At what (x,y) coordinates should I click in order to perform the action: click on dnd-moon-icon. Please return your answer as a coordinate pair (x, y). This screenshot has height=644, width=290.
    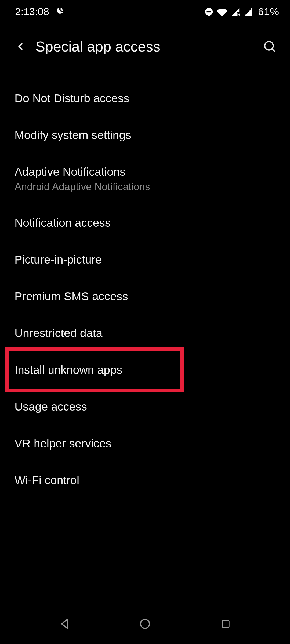
    Looking at the image, I should click on (59, 12).